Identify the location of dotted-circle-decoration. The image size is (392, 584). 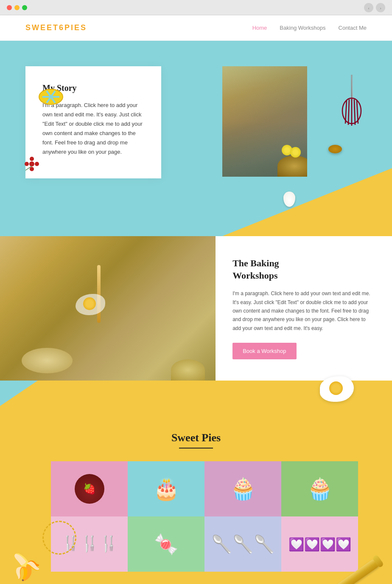
(59, 538).